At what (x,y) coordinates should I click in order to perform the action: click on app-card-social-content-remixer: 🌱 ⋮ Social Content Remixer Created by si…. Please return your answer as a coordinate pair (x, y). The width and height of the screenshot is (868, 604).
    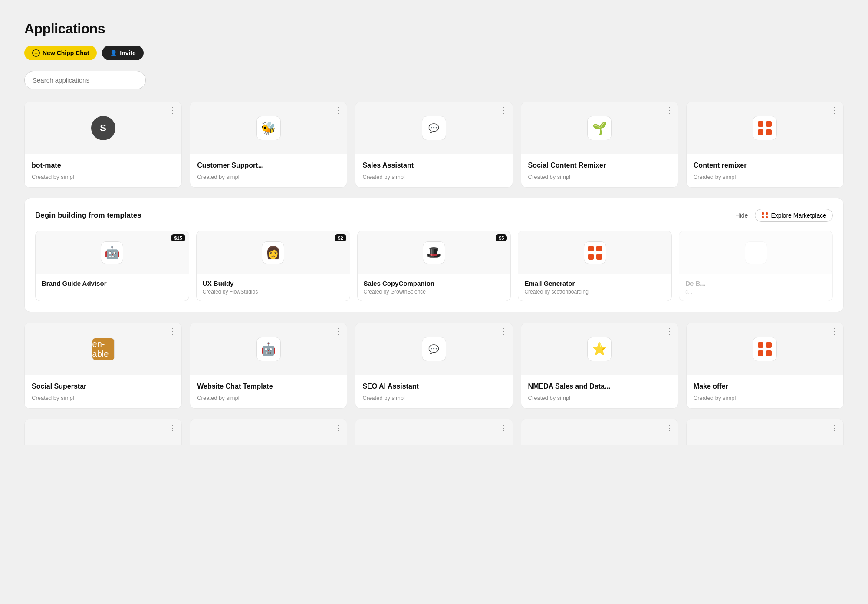
    Looking at the image, I should click on (600, 145).